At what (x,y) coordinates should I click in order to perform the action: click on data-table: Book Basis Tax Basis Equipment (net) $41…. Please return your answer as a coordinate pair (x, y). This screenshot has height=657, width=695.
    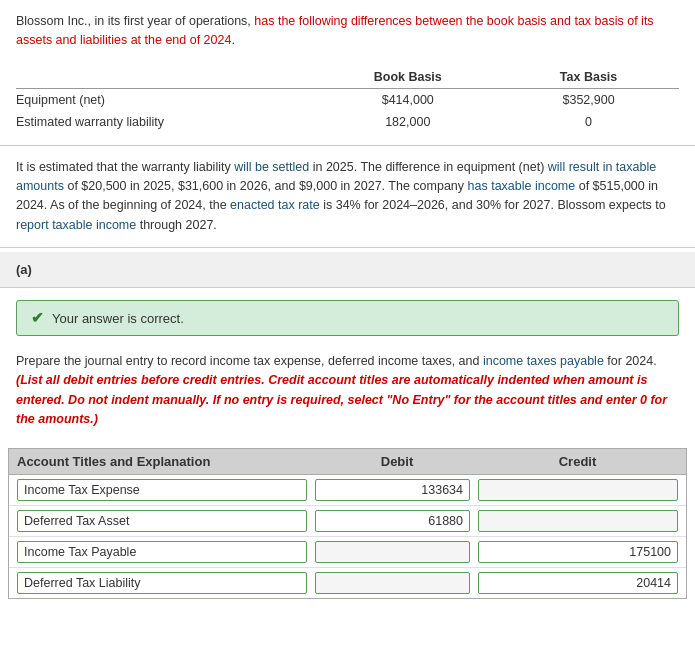
    Looking at the image, I should click on (348, 100).